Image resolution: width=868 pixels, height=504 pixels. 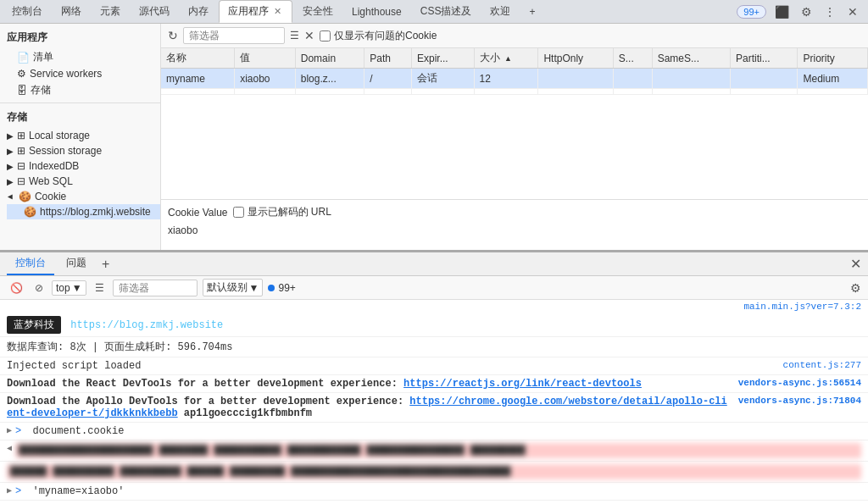 I want to click on close-devtools-icon: ✕, so click(x=853, y=12).